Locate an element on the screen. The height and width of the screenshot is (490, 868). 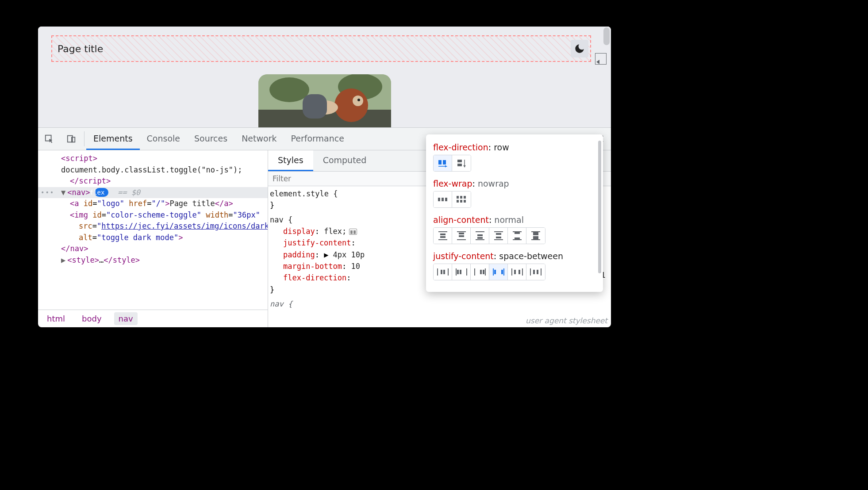
justify-content-center-option is located at coordinates (443, 272).